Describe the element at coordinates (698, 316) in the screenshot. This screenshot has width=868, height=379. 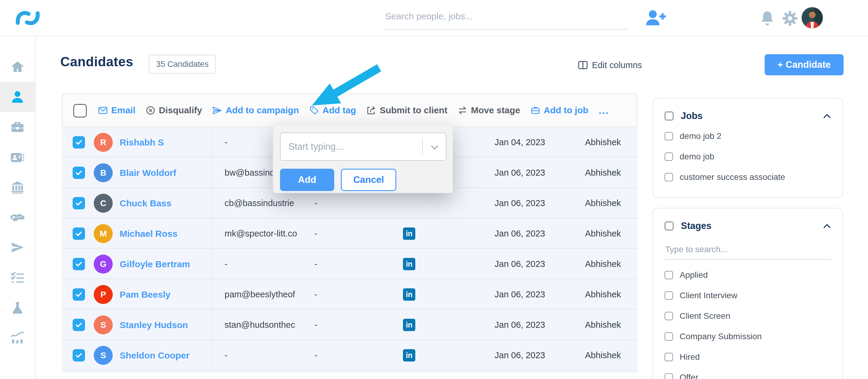
I see `filter-item: Client Screen` at that location.